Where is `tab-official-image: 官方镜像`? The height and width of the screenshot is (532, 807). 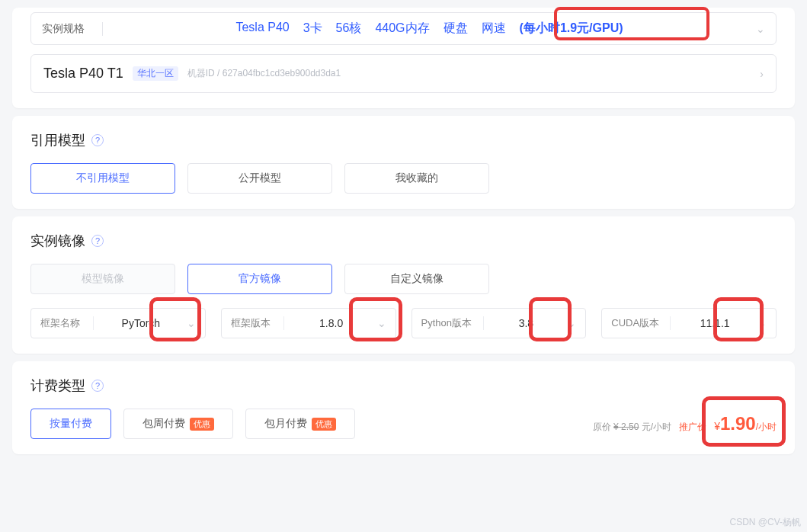
tab-official-image: 官方镜像 is located at coordinates (260, 279).